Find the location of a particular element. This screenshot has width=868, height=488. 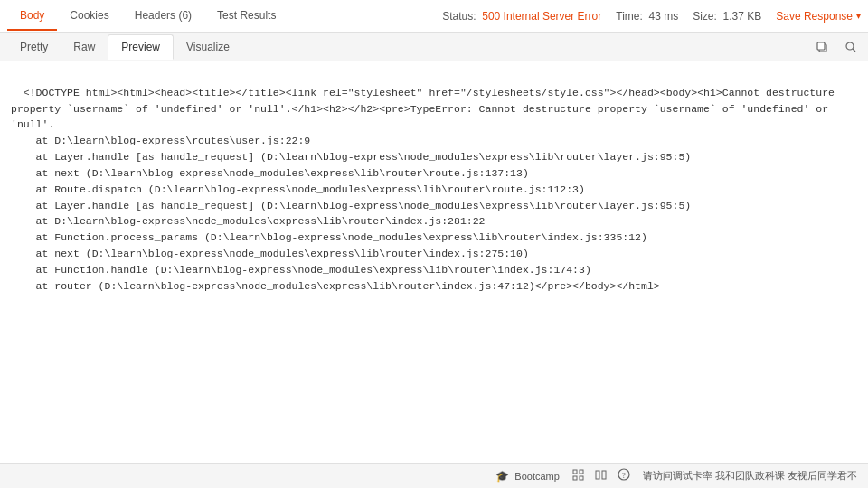

size-label: Size: 1.37 KB is located at coordinates (727, 16).